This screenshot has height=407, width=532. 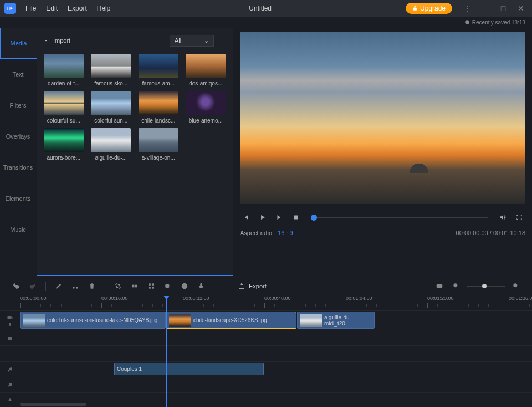 What do you see at coordinates (151, 286) in the screenshot?
I see `mosaic-icon` at bounding box center [151, 286].